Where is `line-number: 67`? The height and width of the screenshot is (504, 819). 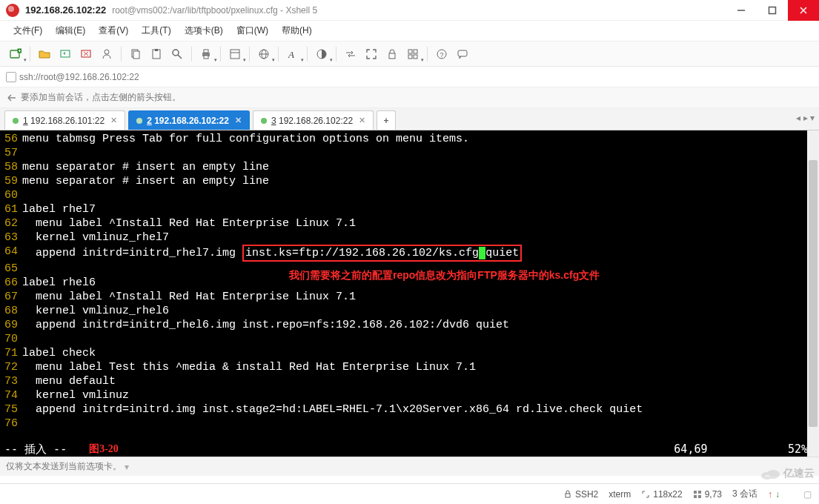
line-number: 67 is located at coordinates (12, 296).